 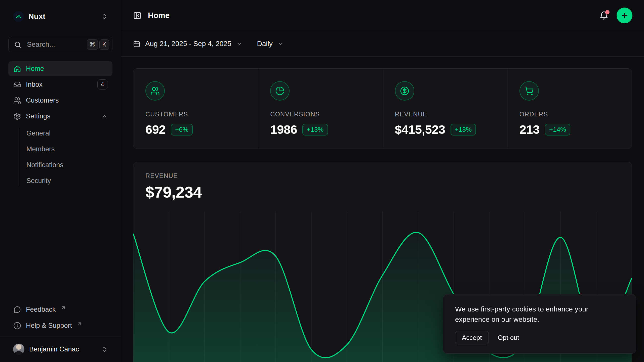 What do you see at coordinates (320, 114) in the screenshot?
I see `stat-label: CONVERSIONS` at bounding box center [320, 114].